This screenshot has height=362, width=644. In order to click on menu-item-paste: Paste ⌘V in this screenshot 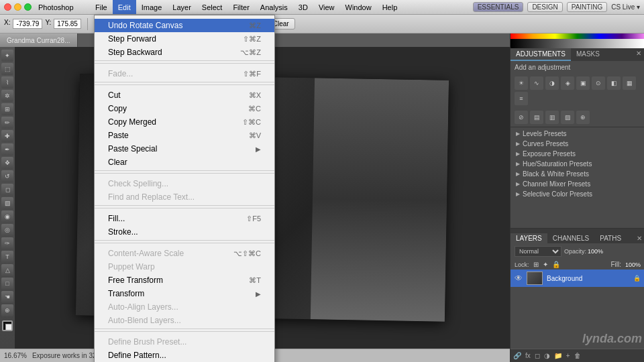, I will do `click(184, 135)`.